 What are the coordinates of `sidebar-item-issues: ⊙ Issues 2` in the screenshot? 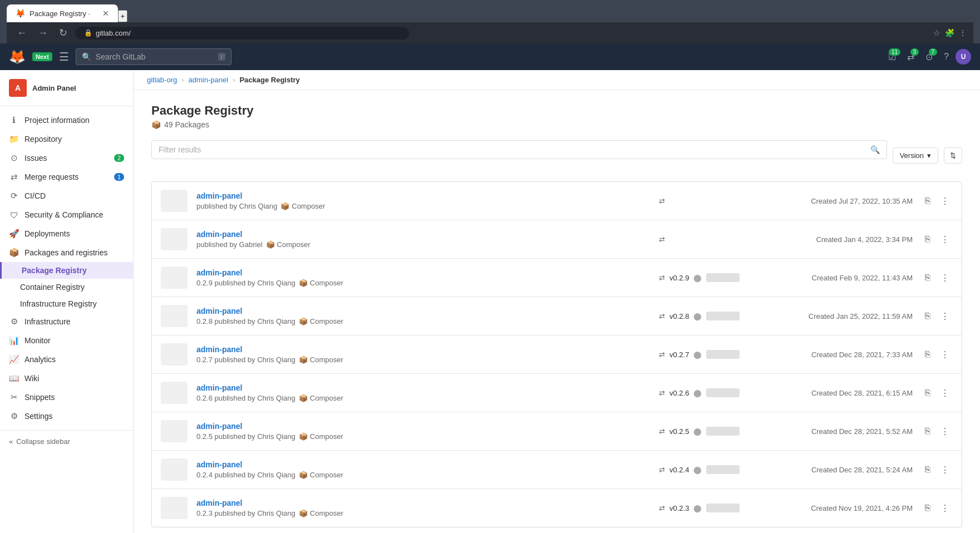 It's located at (67, 158).